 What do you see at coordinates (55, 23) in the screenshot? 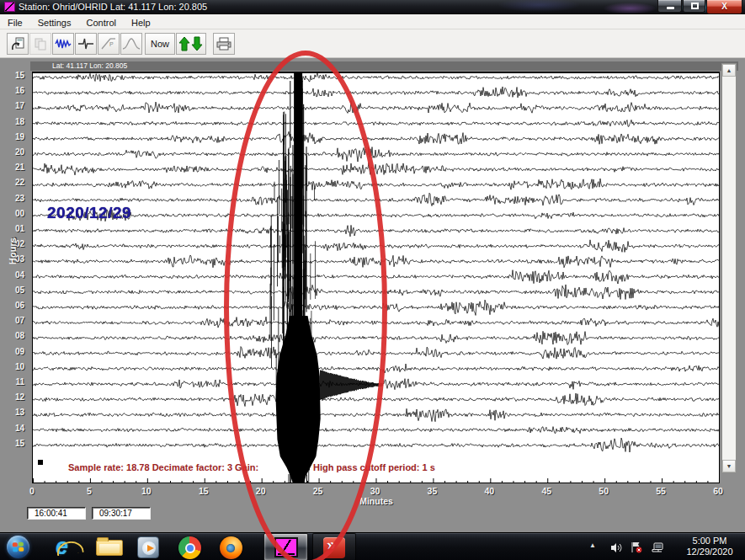
I see `menu-item-settings: Settings` at bounding box center [55, 23].